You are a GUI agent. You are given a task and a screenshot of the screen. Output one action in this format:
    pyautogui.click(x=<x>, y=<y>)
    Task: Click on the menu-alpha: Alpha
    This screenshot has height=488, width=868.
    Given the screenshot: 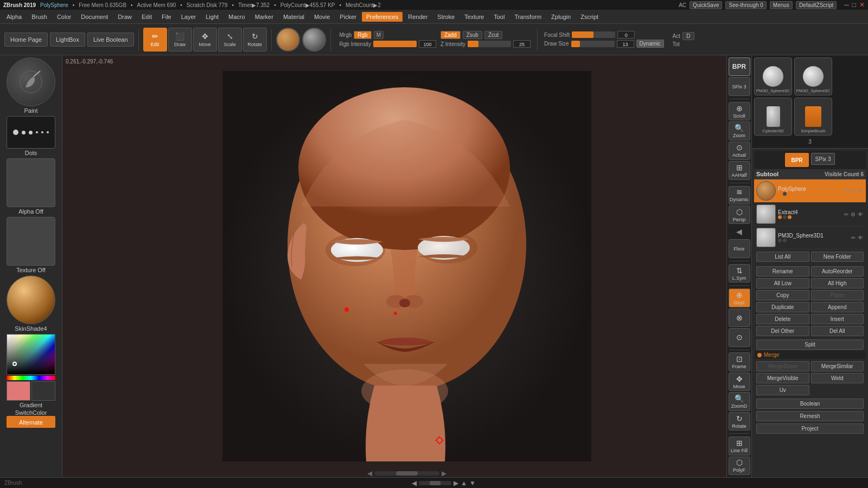 What is the action you would take?
    pyautogui.click(x=14, y=17)
    